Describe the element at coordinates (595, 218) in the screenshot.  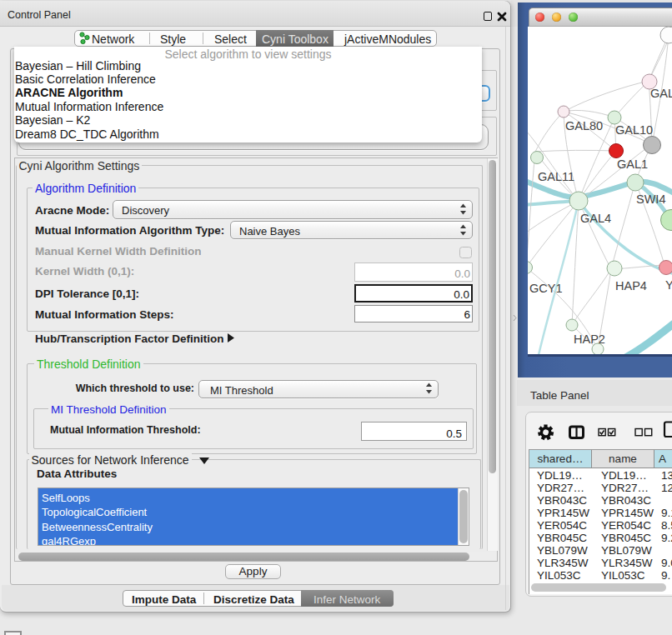
I see `svg-text: GAL4` at that location.